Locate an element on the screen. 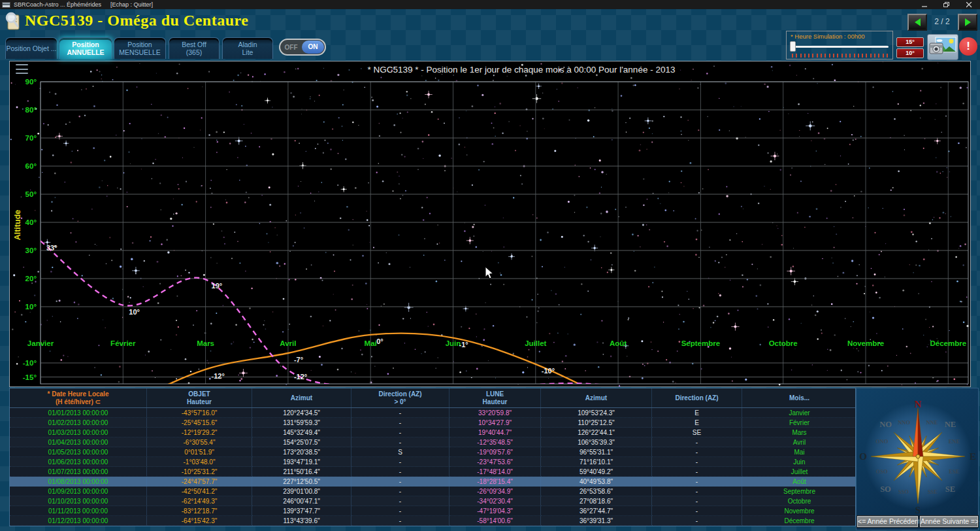 Image resolution: width=980 pixels, height=531 pixels. table-cell: -24°47'57.7" is located at coordinates (200, 481).